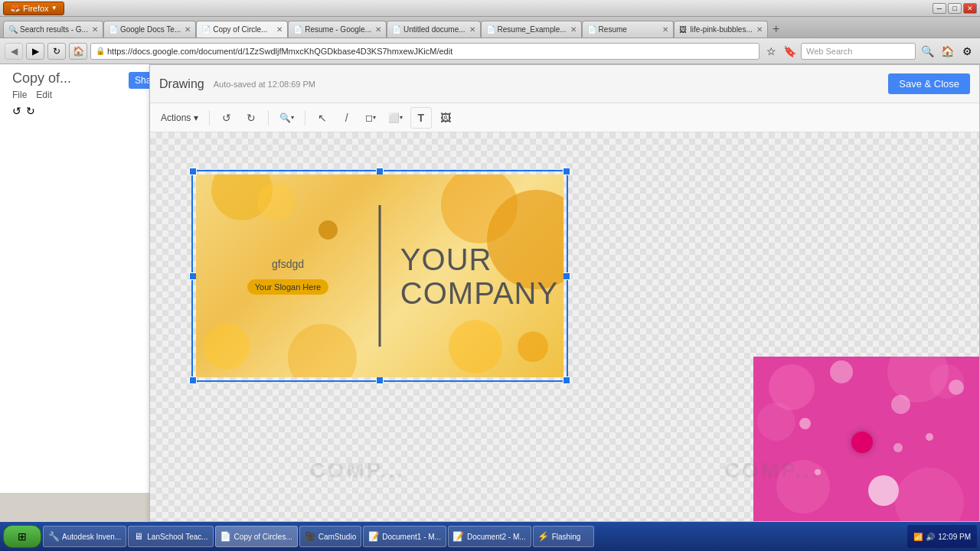  I want to click on tab-close-copy: ✕, so click(279, 29).